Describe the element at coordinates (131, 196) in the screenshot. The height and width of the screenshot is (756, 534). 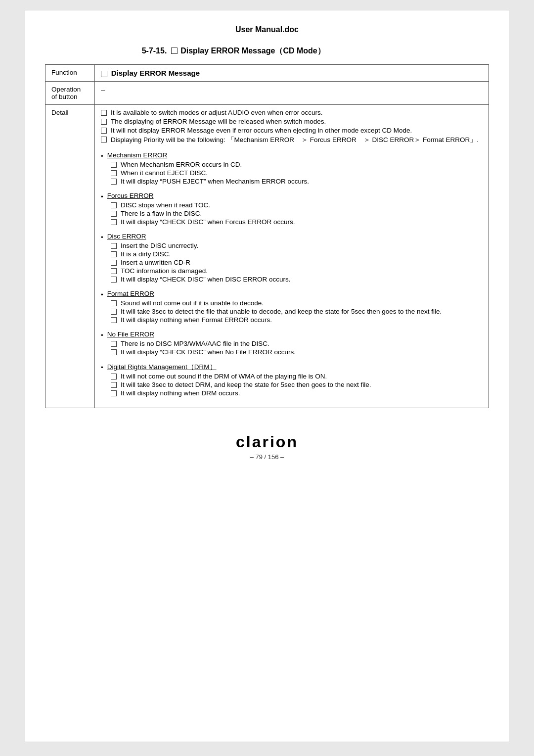
I see `forcus-header: Forcus ERROR` at that location.